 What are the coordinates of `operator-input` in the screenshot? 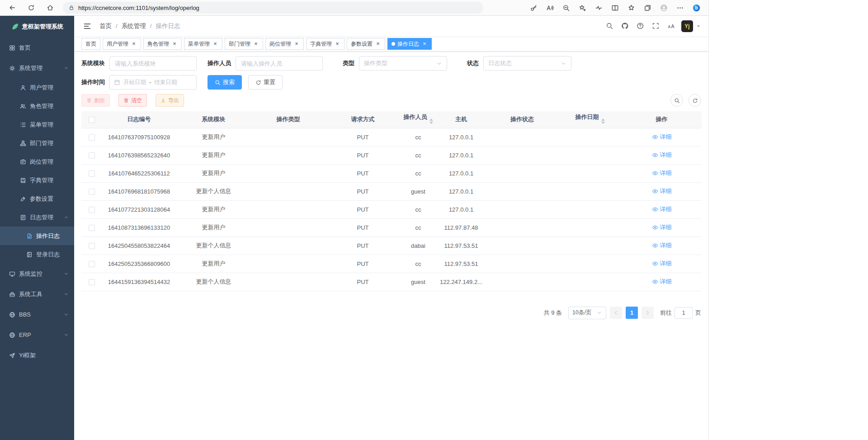 It's located at (279, 63).